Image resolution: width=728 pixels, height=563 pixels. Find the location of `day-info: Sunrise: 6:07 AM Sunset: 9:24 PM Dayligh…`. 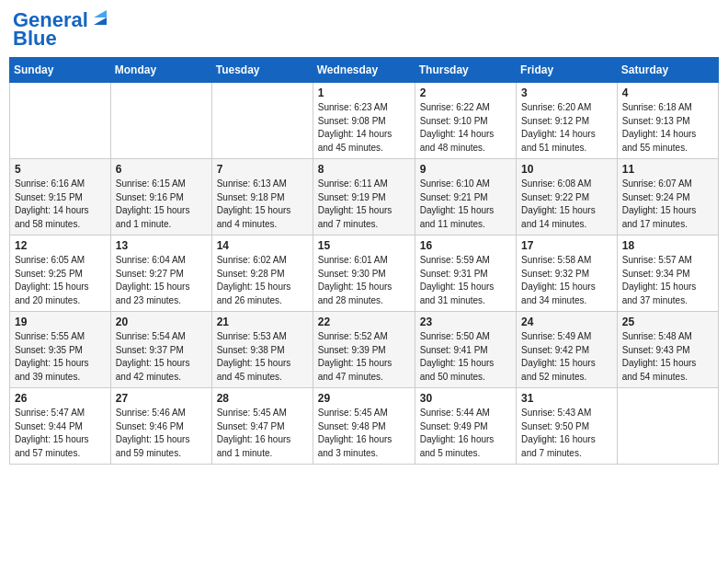

day-info: Sunrise: 6:07 AM Sunset: 9:24 PM Dayligh… is located at coordinates (667, 204).